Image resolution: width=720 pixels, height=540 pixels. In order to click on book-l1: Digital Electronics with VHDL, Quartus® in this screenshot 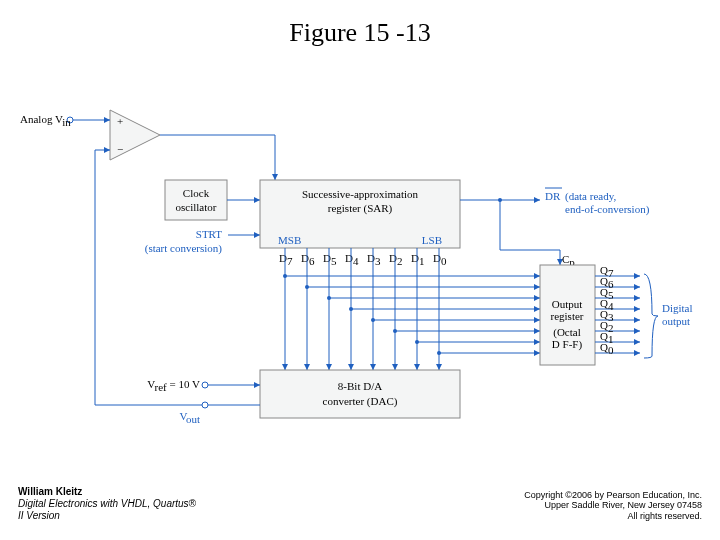, I will do `click(107, 504)`.